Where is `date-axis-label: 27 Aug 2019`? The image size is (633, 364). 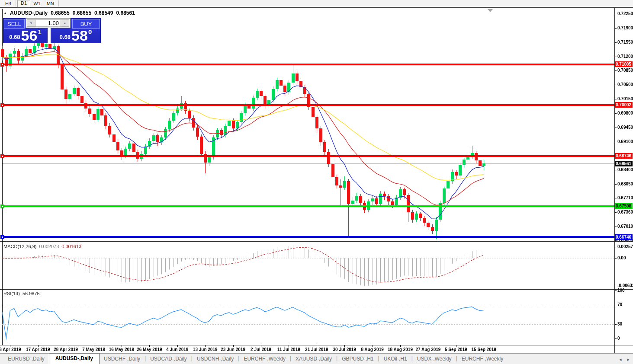 date-axis-label: 27 Aug 2019 is located at coordinates (428, 349).